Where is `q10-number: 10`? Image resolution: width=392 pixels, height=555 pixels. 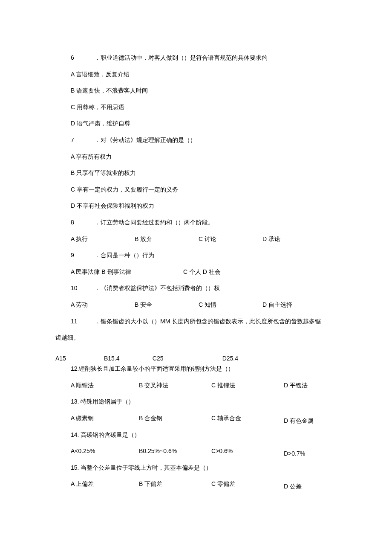
q10-number: 10 is located at coordinates (76, 288).